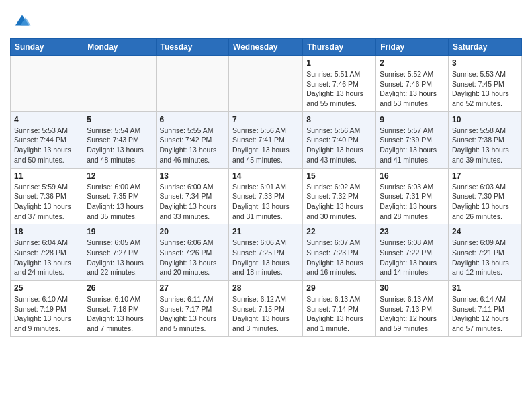 This screenshot has width=532, height=411. What do you see at coordinates (340, 140) in the screenshot?
I see `calendar-day-cell: 8Sunrise: 5:56 AMSunset: 7:40 PMDaylight…` at bounding box center [340, 140].